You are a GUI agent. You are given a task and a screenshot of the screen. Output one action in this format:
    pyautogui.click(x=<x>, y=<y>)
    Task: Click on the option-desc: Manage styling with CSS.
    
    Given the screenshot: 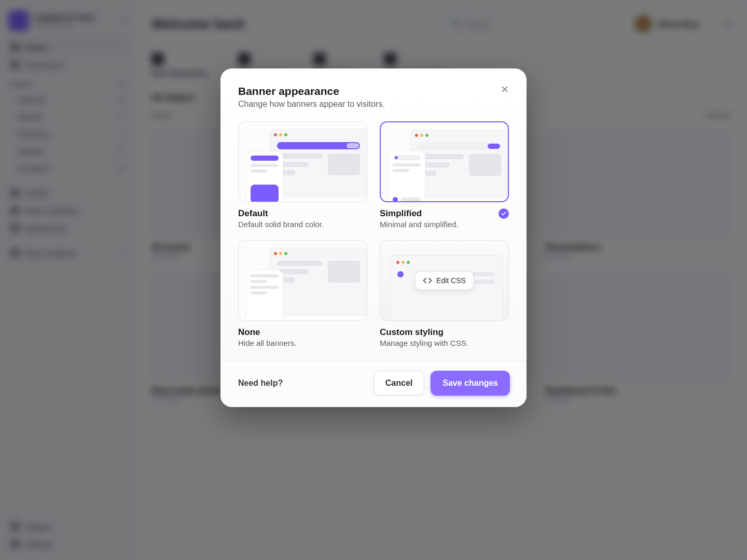 What is the action you would take?
    pyautogui.click(x=444, y=343)
    